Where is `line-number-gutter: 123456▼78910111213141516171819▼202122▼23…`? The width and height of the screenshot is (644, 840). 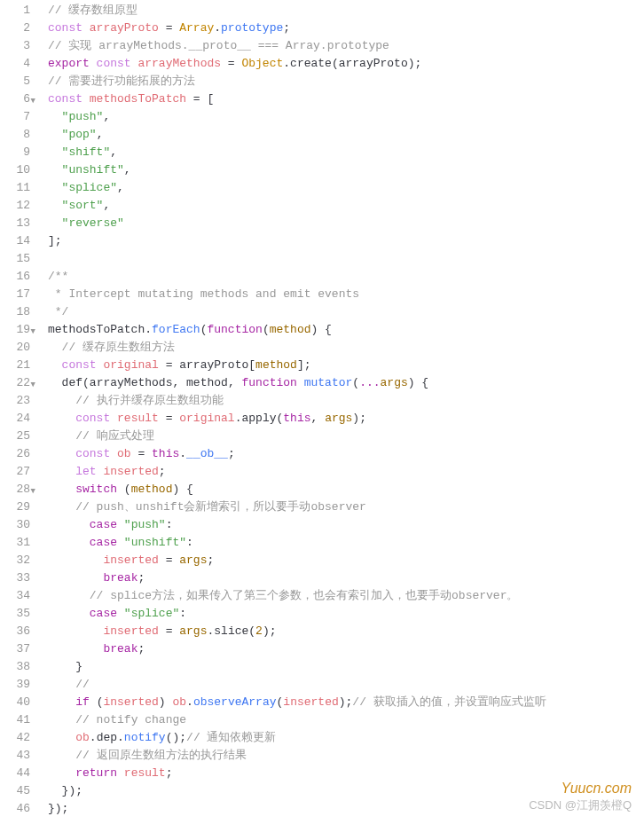 line-number-gutter: 123456▼78910111213141516171819▼202122▼23… is located at coordinates (20, 410).